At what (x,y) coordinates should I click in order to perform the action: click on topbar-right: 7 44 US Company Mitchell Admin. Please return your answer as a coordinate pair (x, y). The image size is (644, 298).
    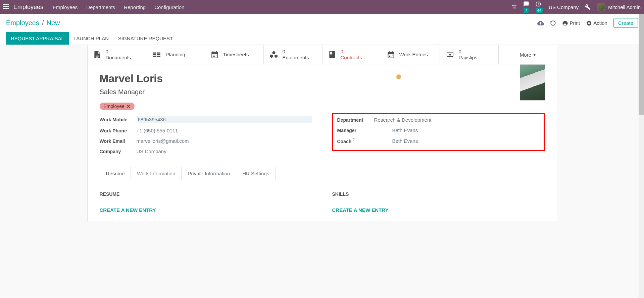
    Looking at the image, I should click on (576, 7).